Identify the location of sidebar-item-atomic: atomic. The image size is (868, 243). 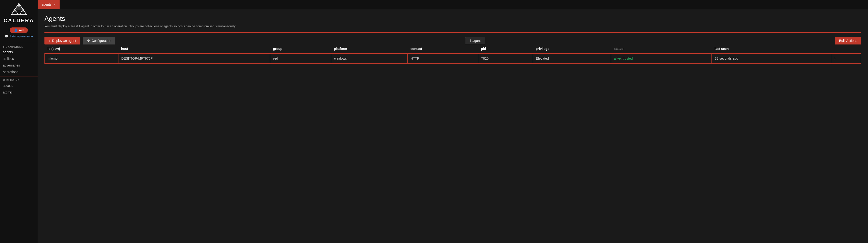
(19, 92).